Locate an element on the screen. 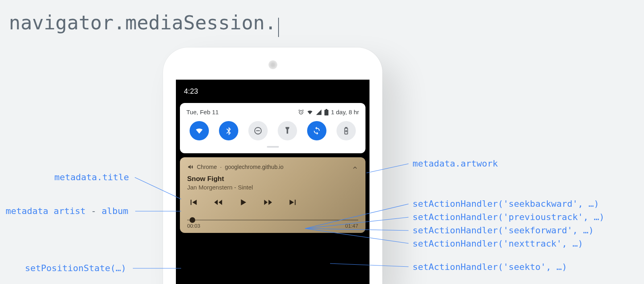  media-position: 00:03 is located at coordinates (194, 226).